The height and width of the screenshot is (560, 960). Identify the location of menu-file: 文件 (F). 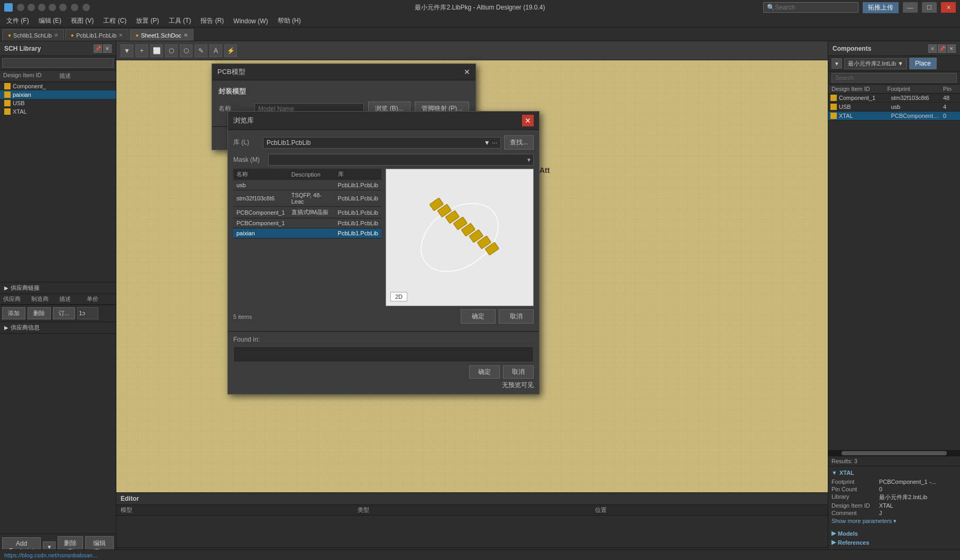
(18, 21).